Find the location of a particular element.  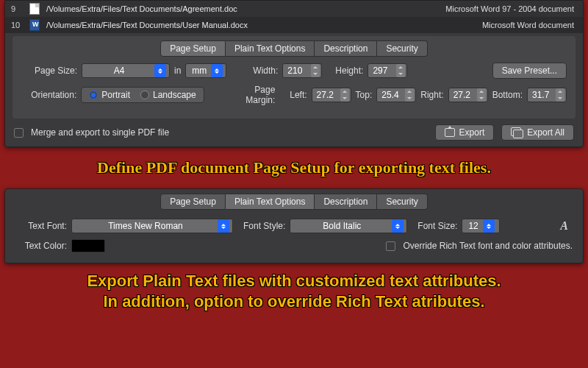

save-preset-button: Save Preset... is located at coordinates (529, 71).